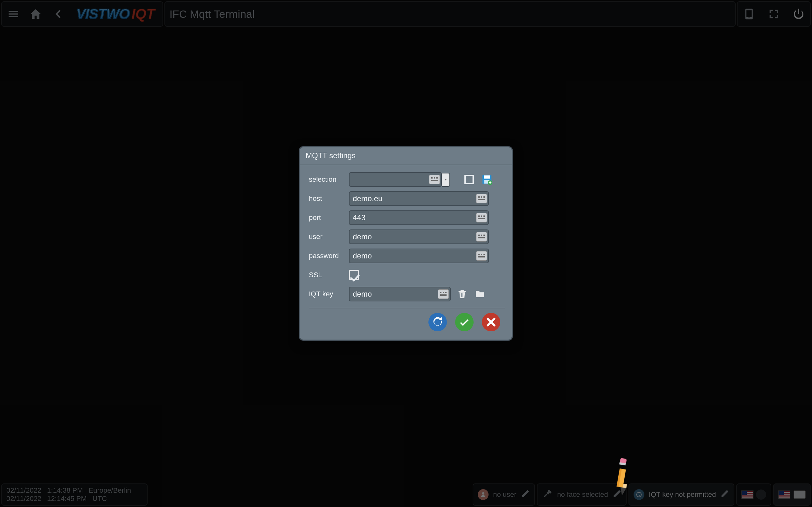  I want to click on label-host: host, so click(326, 199).